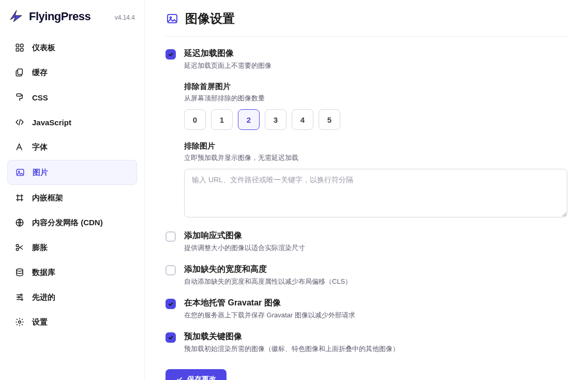  Describe the element at coordinates (329, 120) in the screenshot. I see `exclude-count-option: 5` at that location.